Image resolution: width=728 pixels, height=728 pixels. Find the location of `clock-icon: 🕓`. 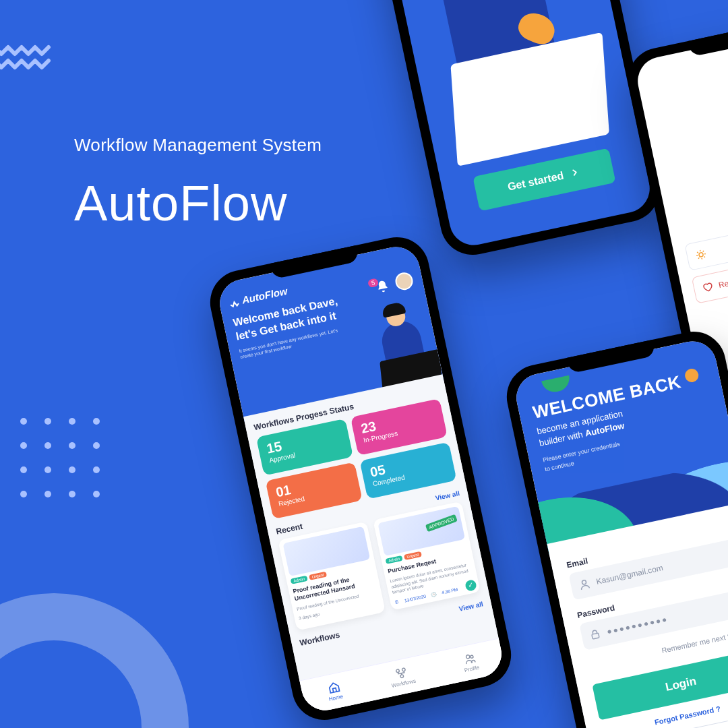

clock-icon: 🕓 is located at coordinates (434, 595).